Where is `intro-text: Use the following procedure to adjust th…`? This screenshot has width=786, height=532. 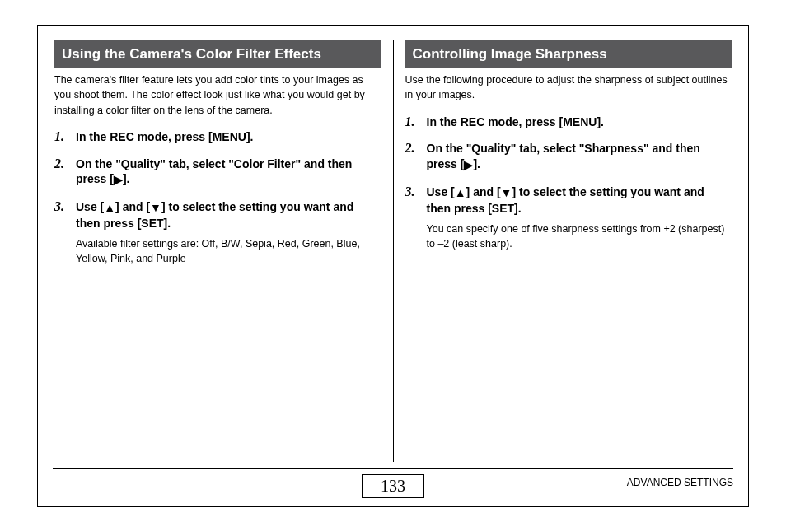
intro-text: Use the following procedure to adjust th… is located at coordinates (568, 87).